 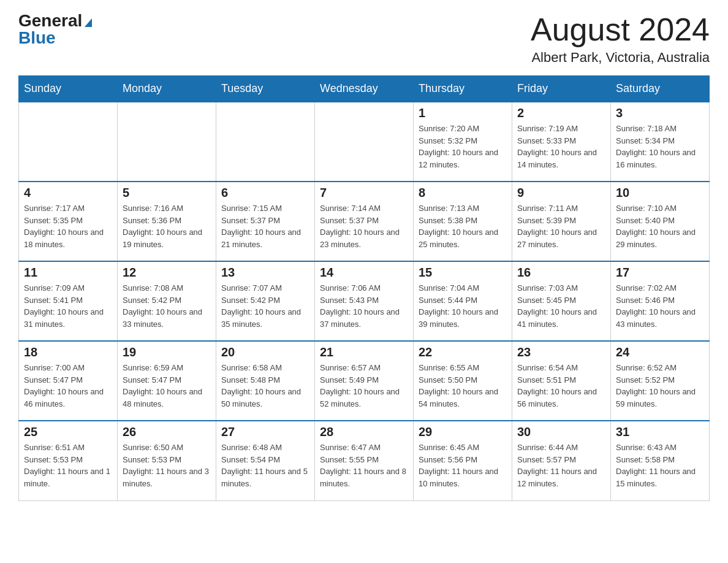 What do you see at coordinates (561, 386) in the screenshot?
I see `day-info: Sunrise: 6:54 AM Sunset: 5:51 PM Dayligh…` at bounding box center [561, 386].